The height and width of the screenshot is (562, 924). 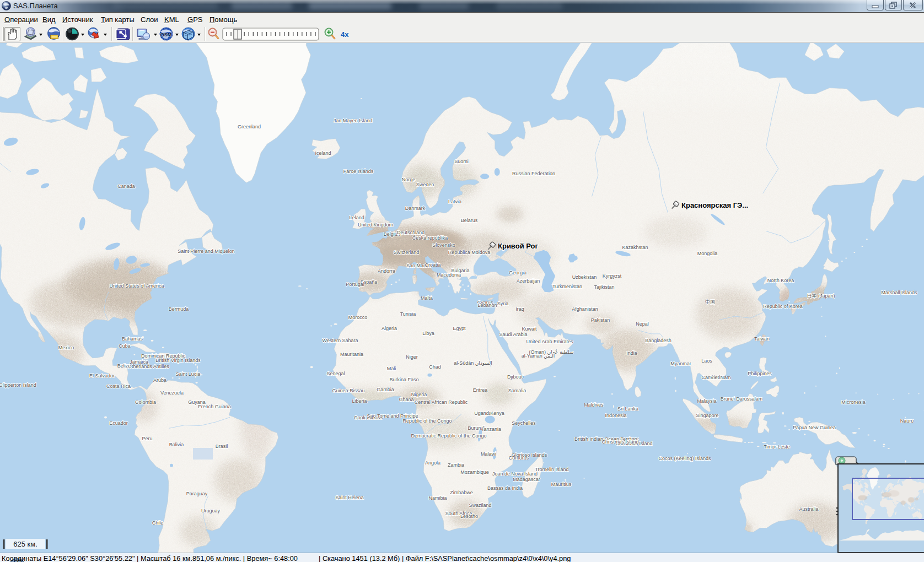 What do you see at coordinates (685, 458) in the screenshot?
I see `svg-text: Cocos (Keeling) Islands` at bounding box center [685, 458].